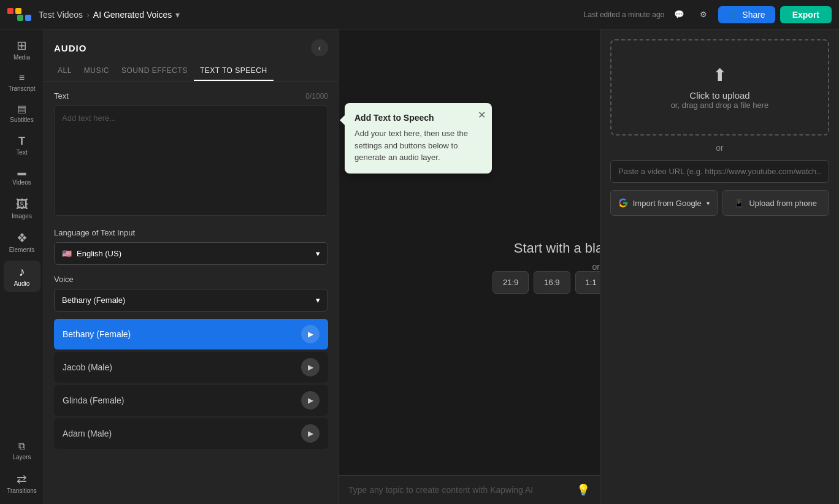  Describe the element at coordinates (418, 146) in the screenshot. I see `tooltip-body: Add your text here, then use the setting…` at that location.